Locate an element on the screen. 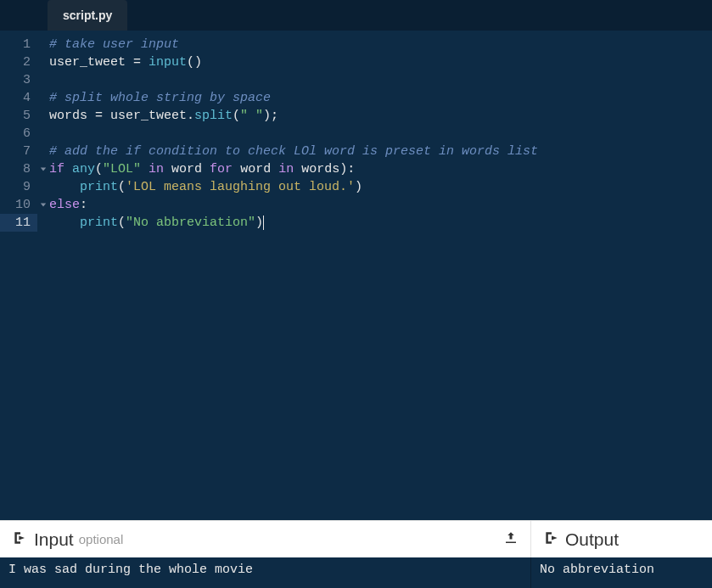 This screenshot has height=588, width=712. code-token: any is located at coordinates (83, 170).